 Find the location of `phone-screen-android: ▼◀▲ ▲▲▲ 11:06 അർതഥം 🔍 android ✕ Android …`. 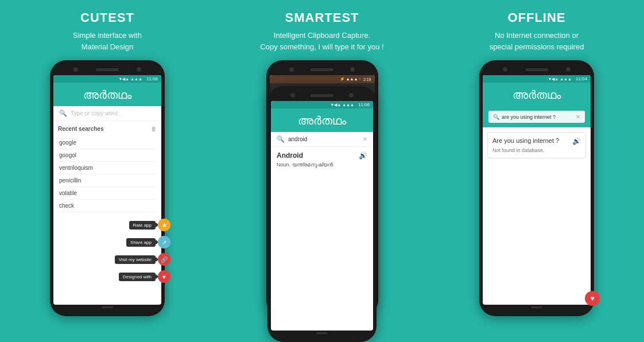

phone-screen-android: ▼◀▲ ▲▲▲ 11:06 അർതഥം 🔍 android ✕ Android … is located at coordinates (322, 216).